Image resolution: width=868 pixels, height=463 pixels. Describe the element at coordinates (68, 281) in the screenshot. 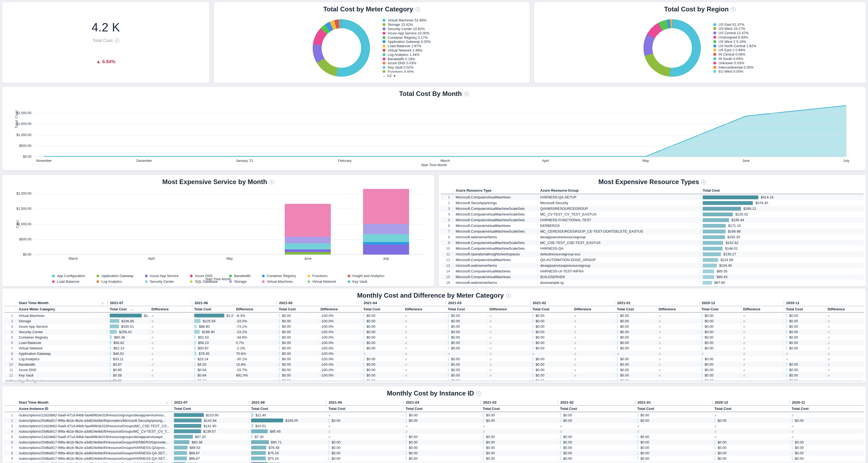

I see `legend-item: Load Balancer` at that location.